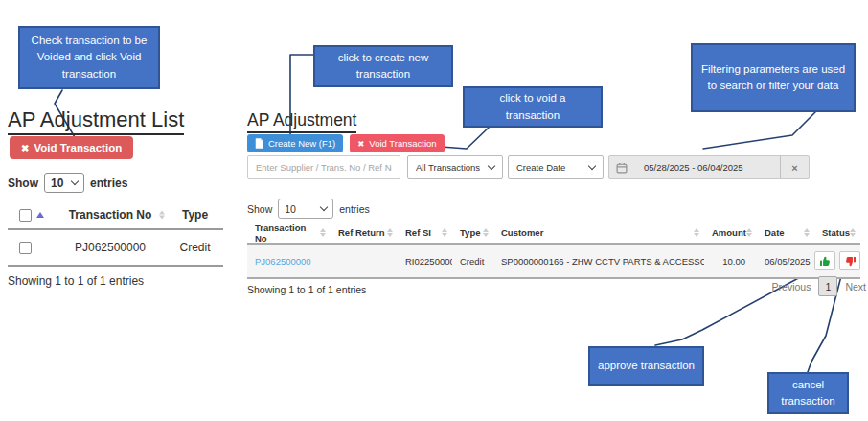 Image resolution: width=868 pixels, height=421 pixels. I want to click on date-type-value: Create Date, so click(540, 167).